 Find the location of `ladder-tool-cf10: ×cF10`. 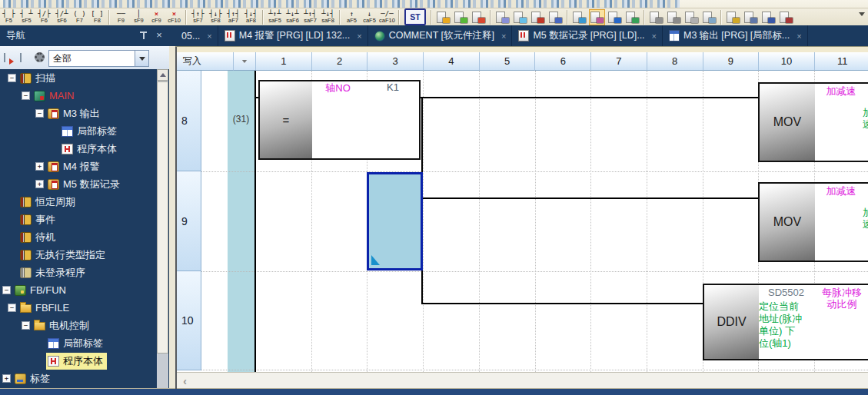

ladder-tool-cf10: ×cF10 is located at coordinates (174, 17).